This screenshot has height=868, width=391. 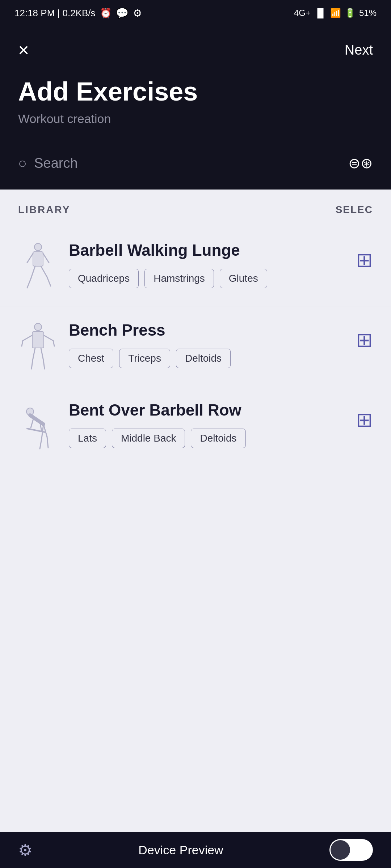 I want to click on tag-deltoids-2: Deltoids, so click(x=203, y=358).